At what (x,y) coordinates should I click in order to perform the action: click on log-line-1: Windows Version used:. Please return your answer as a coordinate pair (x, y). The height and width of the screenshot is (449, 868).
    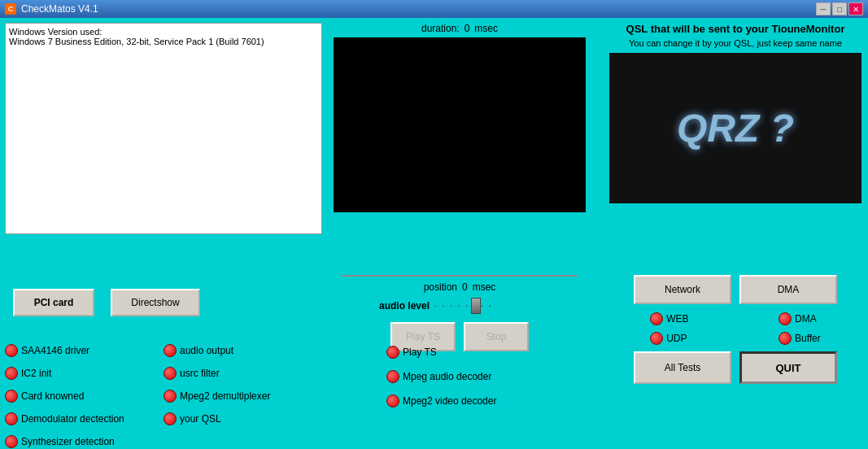
    Looking at the image, I should click on (164, 32).